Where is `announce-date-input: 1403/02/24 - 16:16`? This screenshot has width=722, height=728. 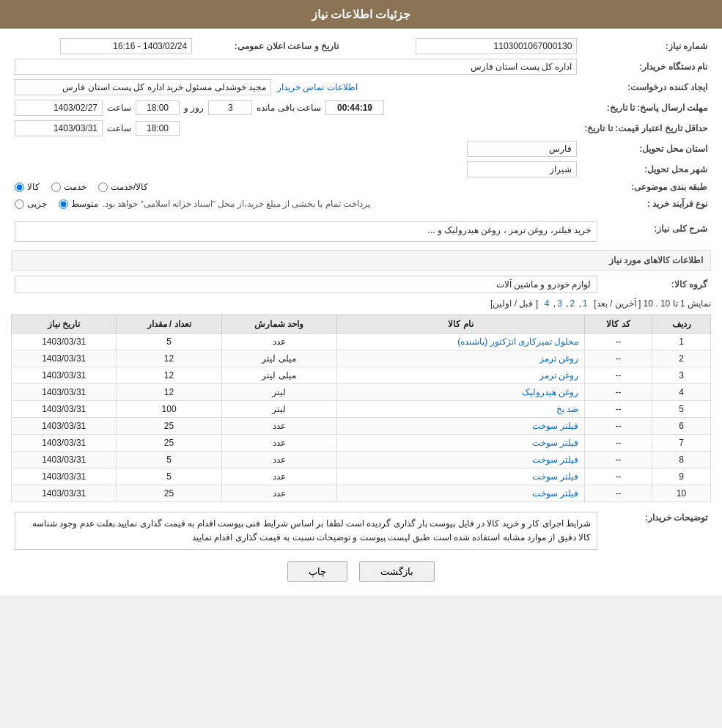
announce-date-input: 1403/02/24 - 16:16 is located at coordinates (126, 46).